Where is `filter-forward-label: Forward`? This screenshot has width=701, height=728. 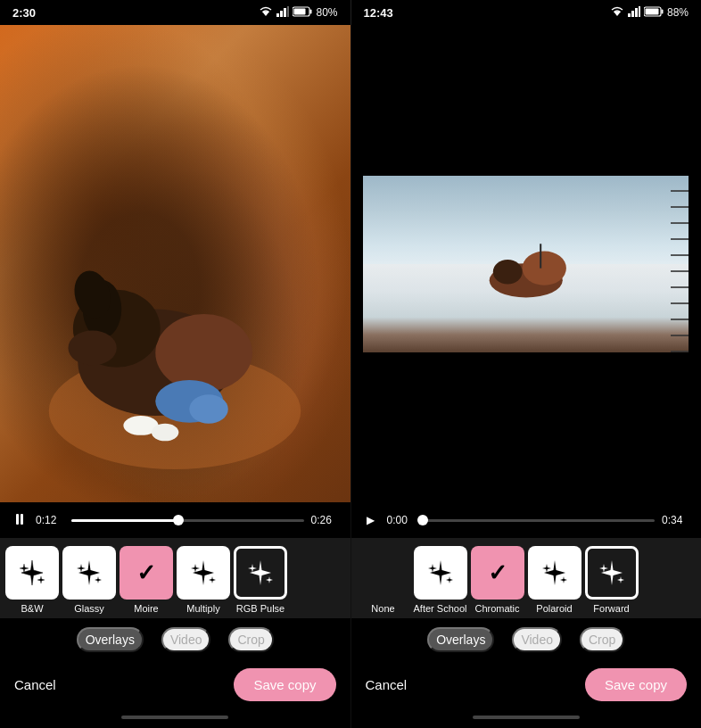
filter-forward-label: Forward is located at coordinates (611, 608).